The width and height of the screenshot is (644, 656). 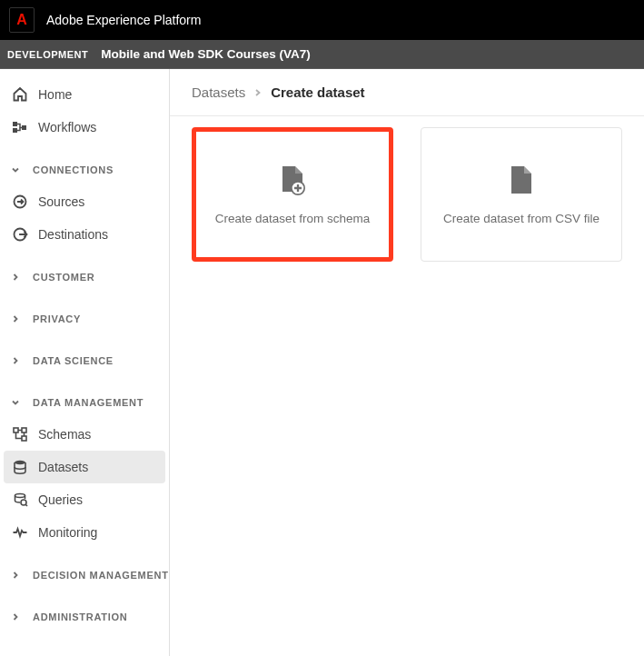 I want to click on group-label: ADMINISTRATION, so click(x=80, y=617).